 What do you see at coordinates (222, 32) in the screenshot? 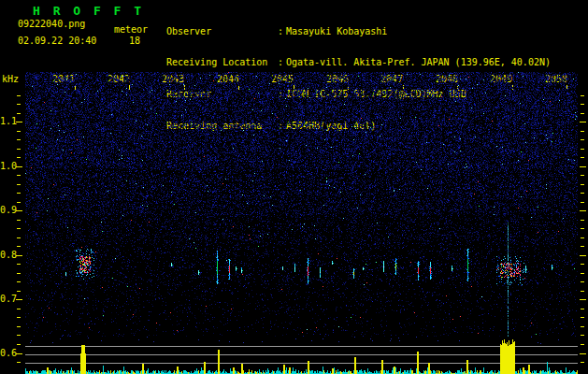
I see `info-label: Observer` at bounding box center [222, 32].